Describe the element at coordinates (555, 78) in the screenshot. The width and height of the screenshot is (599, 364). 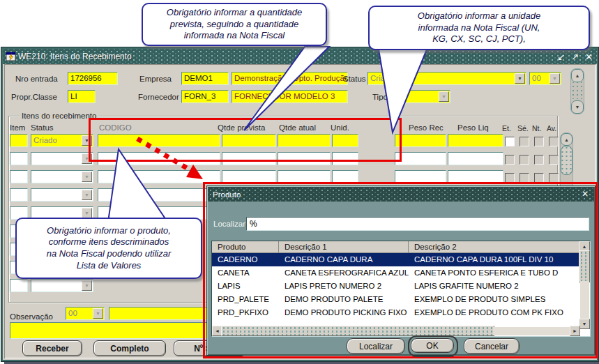
I see `status-seq-dropdown-icon: ▼` at that location.